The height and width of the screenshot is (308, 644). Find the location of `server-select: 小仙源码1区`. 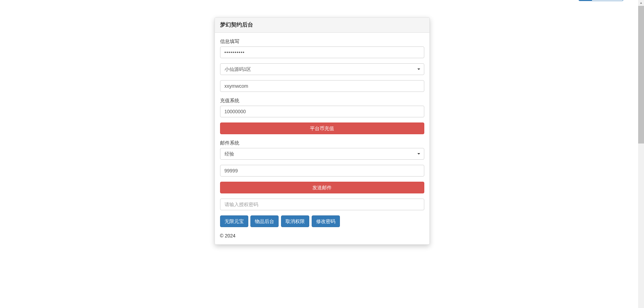

server-select: 小仙源码1区 is located at coordinates (322, 69).